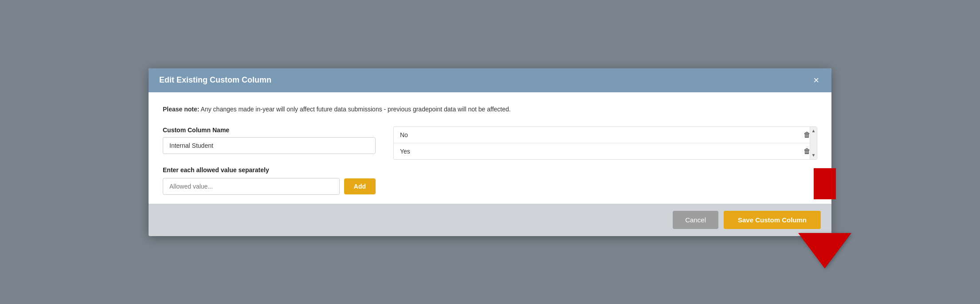  Describe the element at coordinates (605, 143) in the screenshot. I see `values-list-panel: No 🗑 Yes 🗑 ▲ ▼` at that location.